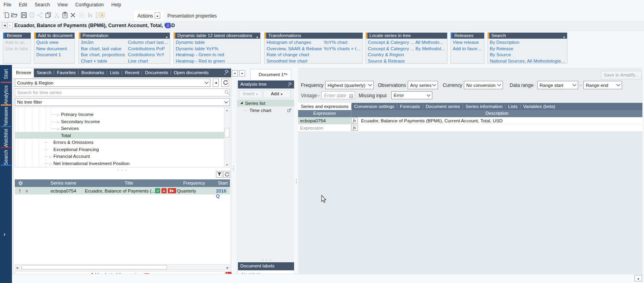 This screenshot has width=644, height=283. What do you see at coordinates (164, 191) in the screenshot?
I see `add-series-icon: +` at bounding box center [164, 191].